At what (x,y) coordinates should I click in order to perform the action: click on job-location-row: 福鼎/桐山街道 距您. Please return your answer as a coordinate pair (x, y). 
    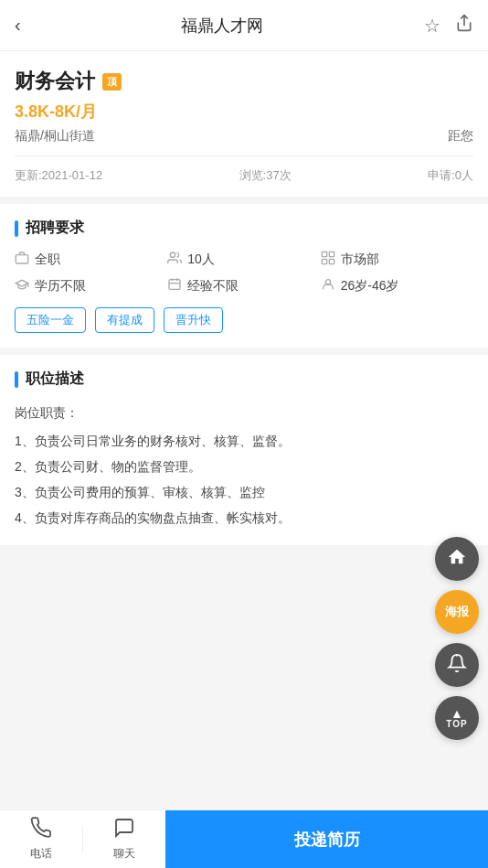
    Looking at the image, I should click on (244, 136).